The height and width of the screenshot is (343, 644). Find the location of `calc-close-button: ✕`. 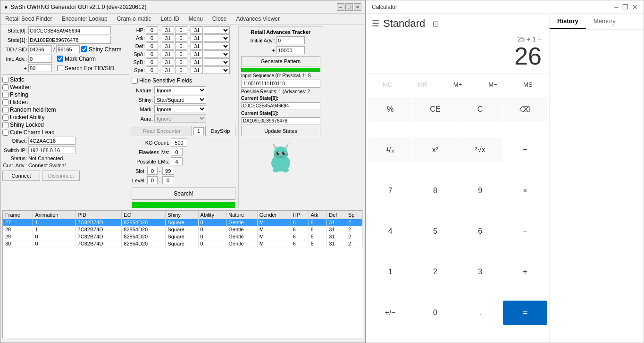

calc-close-button: ✕ is located at coordinates (635, 7).